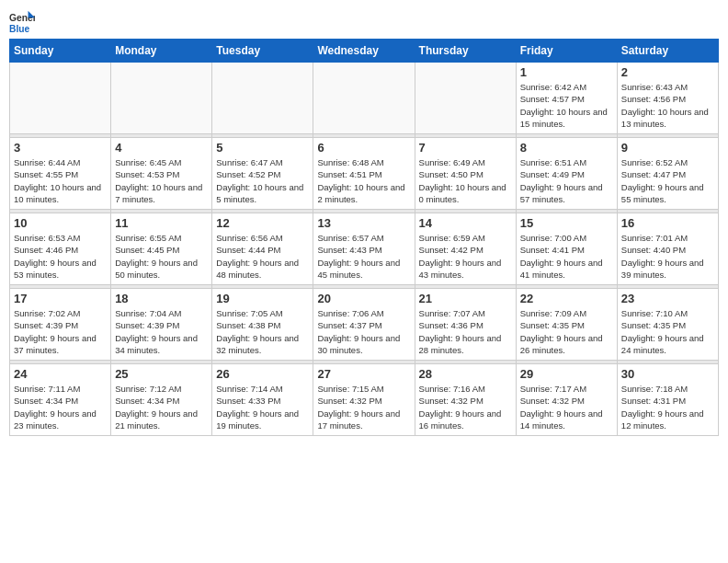  Describe the element at coordinates (465, 256) in the screenshot. I see `day-info: Sunrise: 6:59 AMSunset: 4:42 PMDaylight:…` at that location.